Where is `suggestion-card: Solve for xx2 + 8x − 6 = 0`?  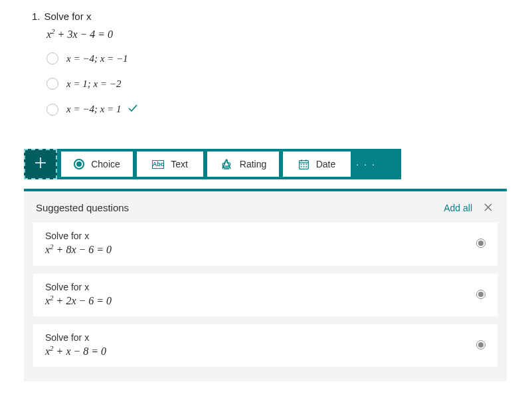
suggestion-card: Solve for xx2 + 8x − 6 = 0 is located at coordinates (266, 244).